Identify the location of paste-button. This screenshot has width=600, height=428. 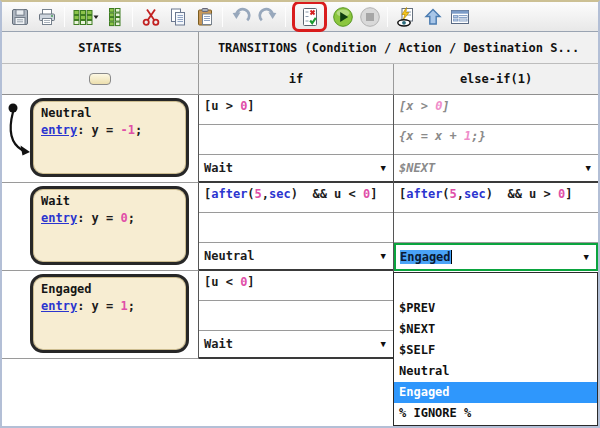
(204, 16).